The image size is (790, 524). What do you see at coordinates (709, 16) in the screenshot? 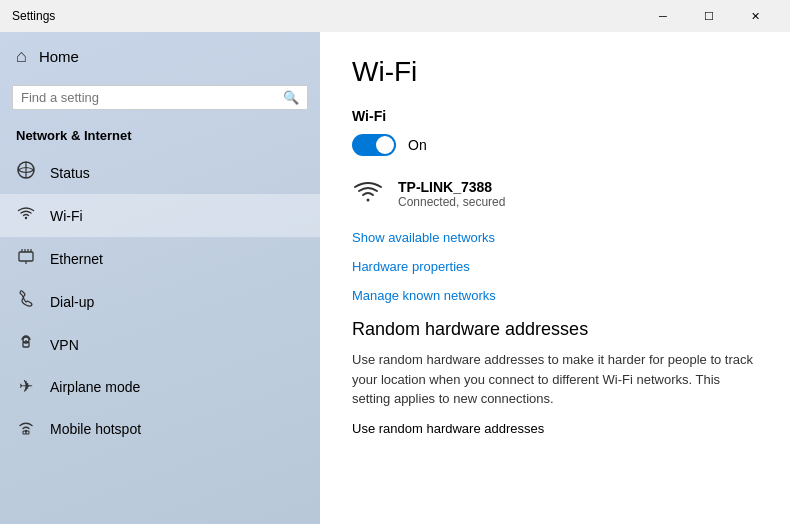
I see `maximize-button: ☐` at bounding box center [709, 16].